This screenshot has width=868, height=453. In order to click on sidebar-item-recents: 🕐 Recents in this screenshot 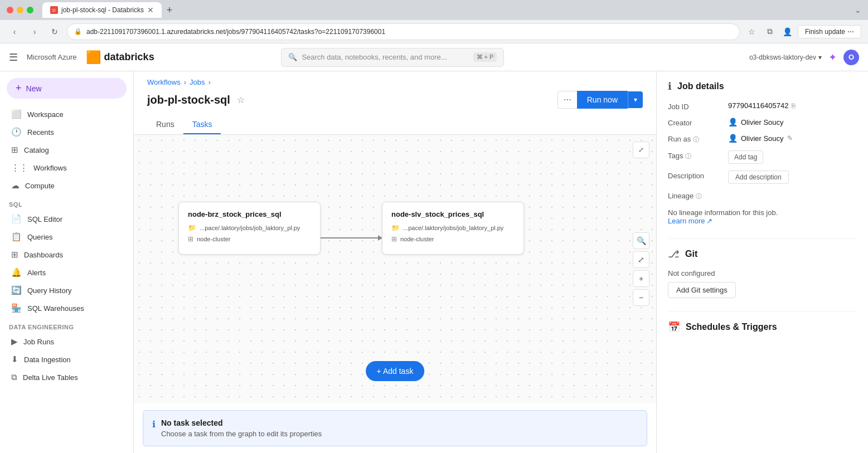, I will do `click(67, 132)`.